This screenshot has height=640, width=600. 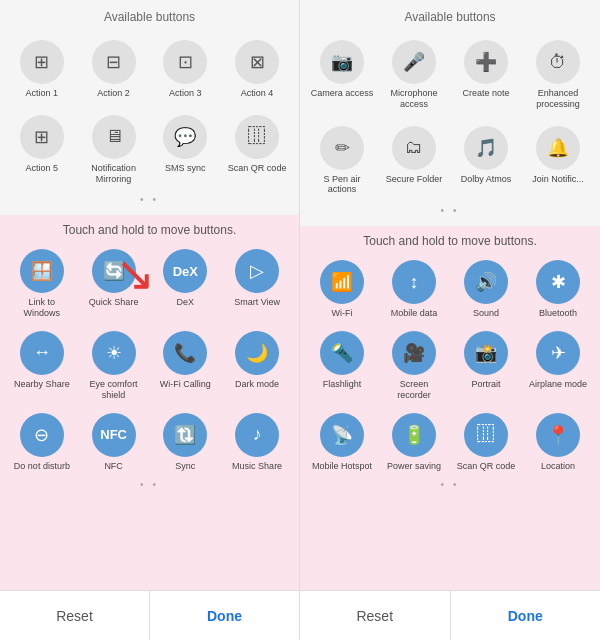 I want to click on action2-label: Action 2, so click(x=114, y=94).